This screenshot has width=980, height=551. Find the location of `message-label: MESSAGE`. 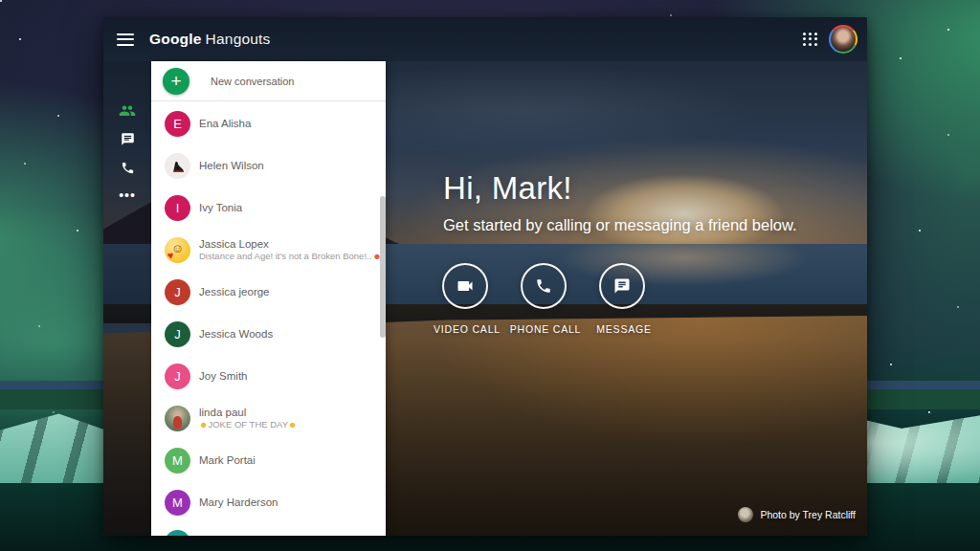

message-label: MESSAGE is located at coordinates (624, 329).